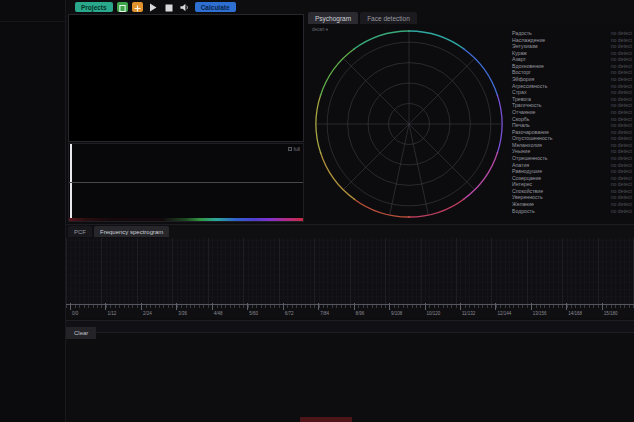  Describe the element at coordinates (527, 106) in the screenshot. I see `emotion-name: Трагичность` at that location.